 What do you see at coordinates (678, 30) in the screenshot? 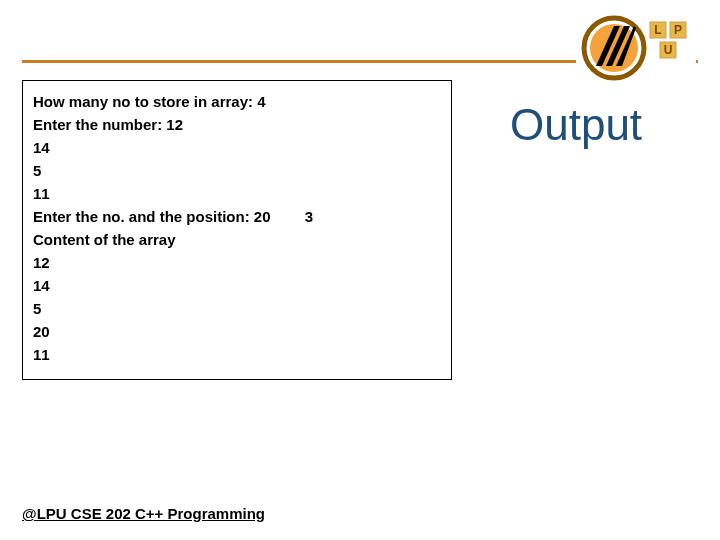
I see `svg-text: P` at bounding box center [678, 30].